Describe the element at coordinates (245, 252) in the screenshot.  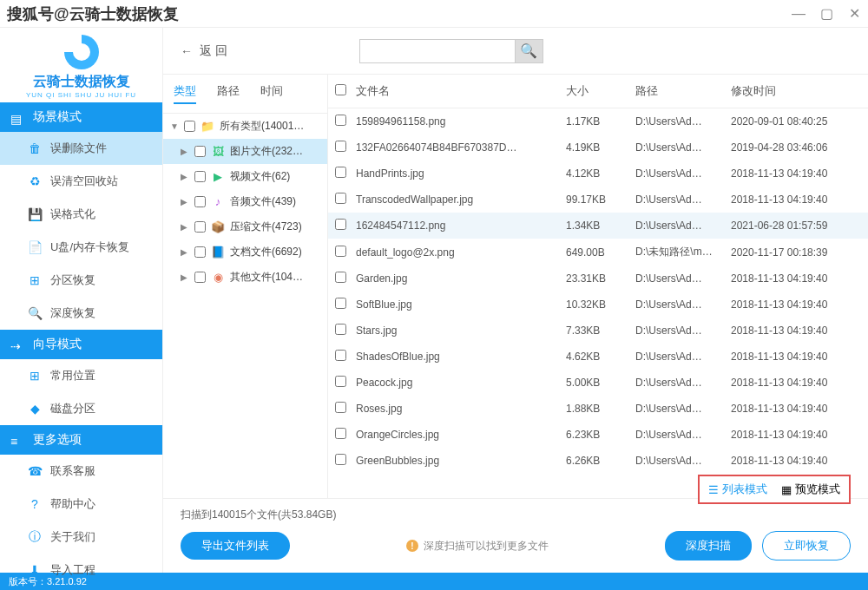
I see `tree-item: ▶ 📘 文档文件(6692)` at that location.